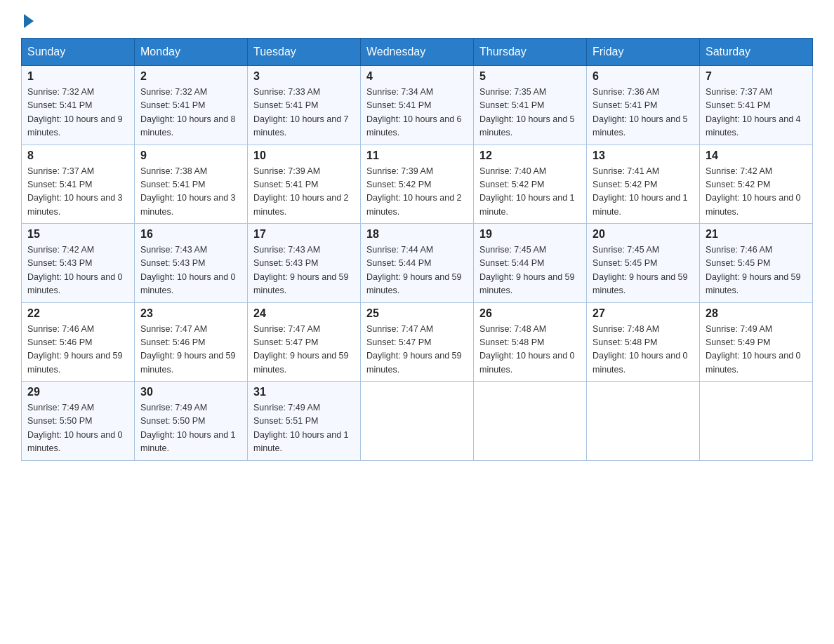 This screenshot has height=644, width=834. What do you see at coordinates (643, 184) in the screenshot?
I see `calendar-cell: 13 Sunrise: 7:41 AM Sunset: 5:42 PM Dayl…` at bounding box center [643, 184].